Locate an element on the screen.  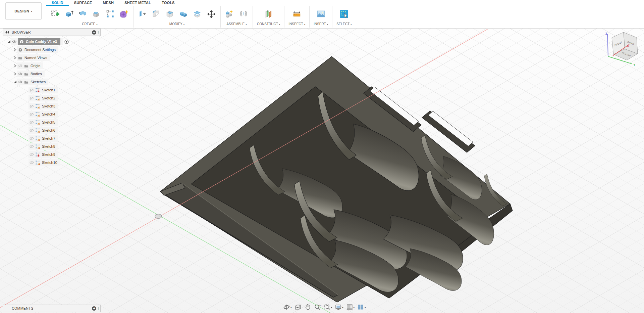
press-pull-icon is located at coordinates (143, 14).